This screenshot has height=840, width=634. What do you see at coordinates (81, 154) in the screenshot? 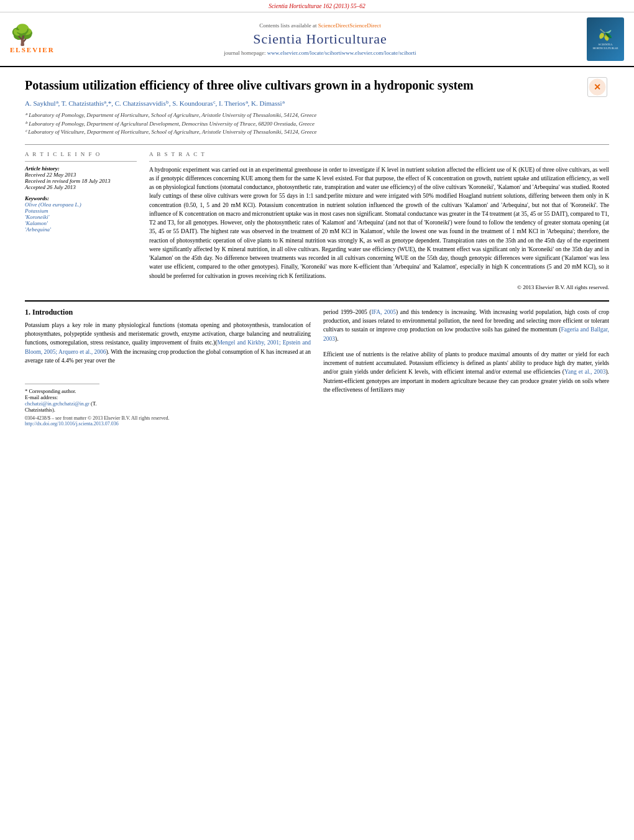
I see `article-info-heading: A R T I C L E I N F O` at bounding box center [81, 154].